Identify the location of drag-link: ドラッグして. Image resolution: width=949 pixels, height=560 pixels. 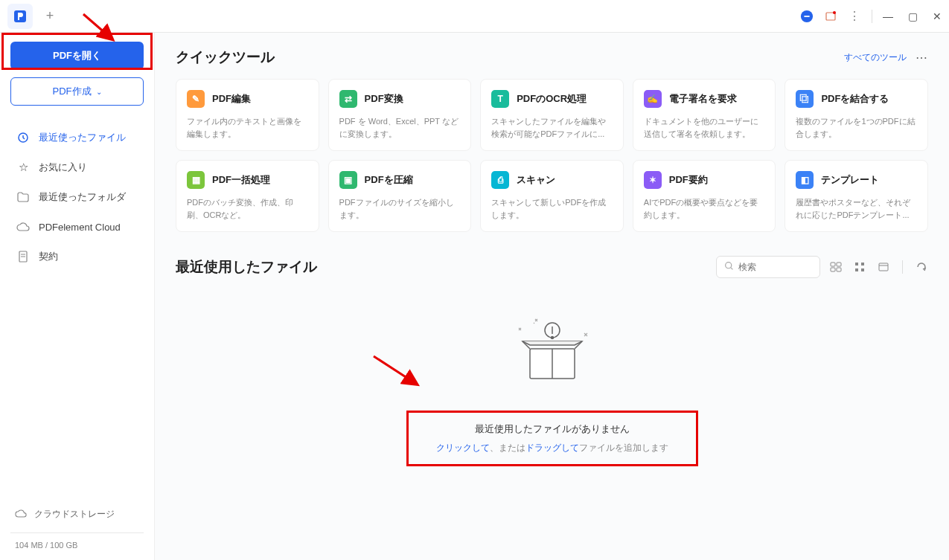
(552, 448).